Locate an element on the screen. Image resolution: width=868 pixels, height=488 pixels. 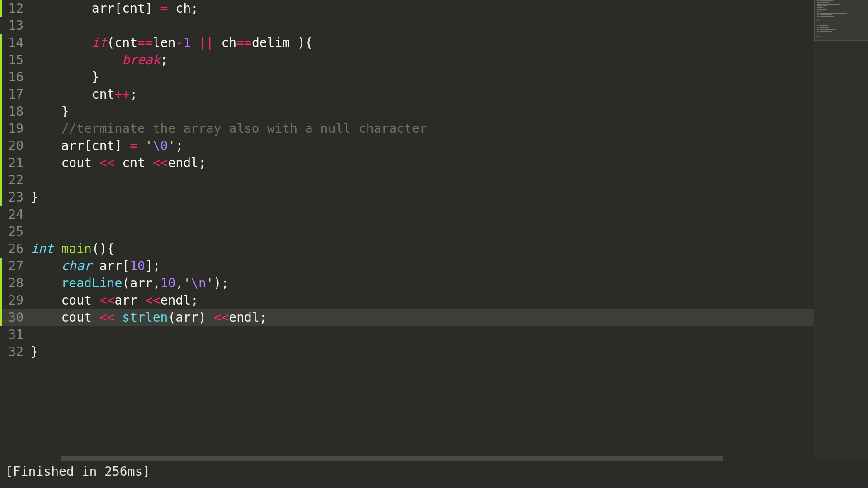
code-line: arr[cnt] = '\0'; is located at coordinates (449, 146).